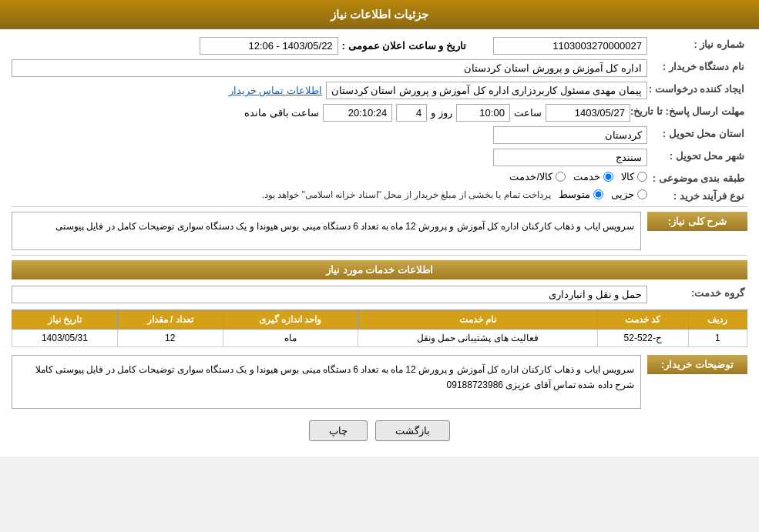  I want to click on tabaqe-radio-group: کالا خدمت کالا/خدمت, so click(330, 177).